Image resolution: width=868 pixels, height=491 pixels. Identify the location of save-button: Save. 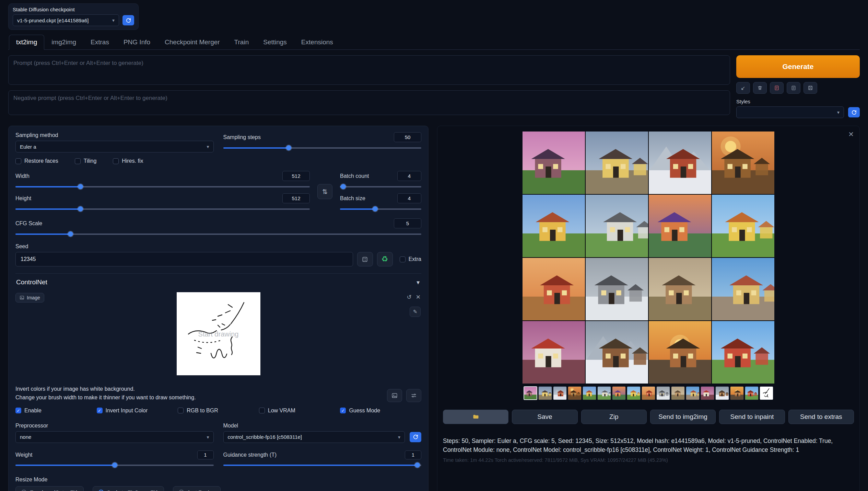
(545, 417).